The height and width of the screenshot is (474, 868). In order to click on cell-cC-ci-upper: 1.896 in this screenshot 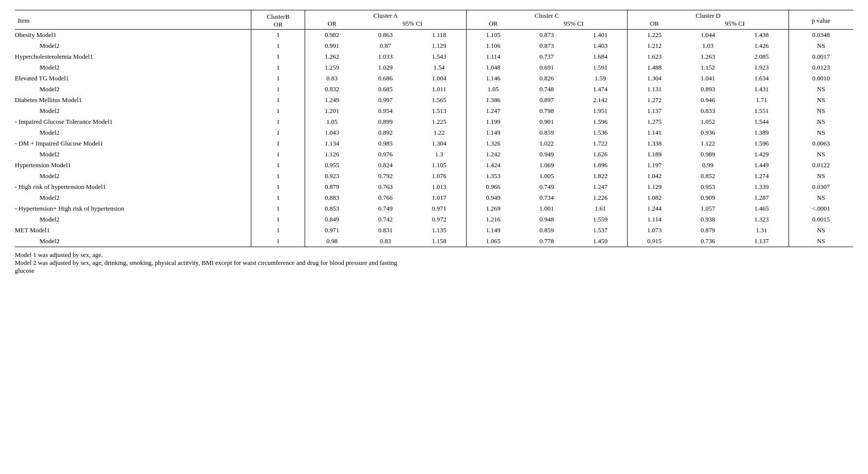, I will do `click(600, 165)`.